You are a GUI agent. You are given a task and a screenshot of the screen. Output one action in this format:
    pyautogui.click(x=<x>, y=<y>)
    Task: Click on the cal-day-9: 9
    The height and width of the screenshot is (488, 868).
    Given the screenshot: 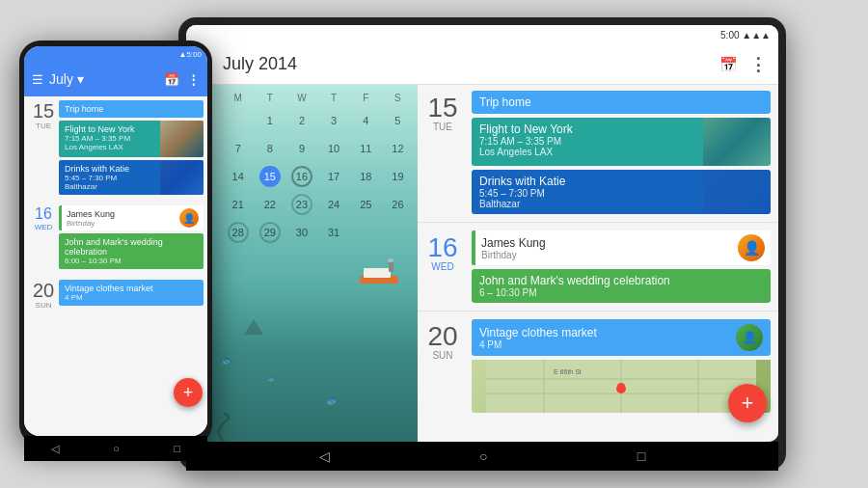 What is the action you would take?
    pyautogui.click(x=301, y=149)
    